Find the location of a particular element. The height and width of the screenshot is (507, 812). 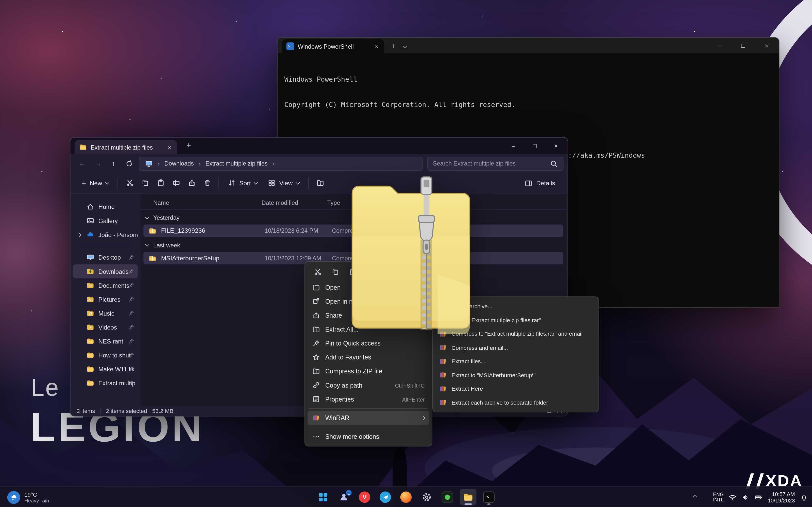

pin-icon is located at coordinates (131, 299).